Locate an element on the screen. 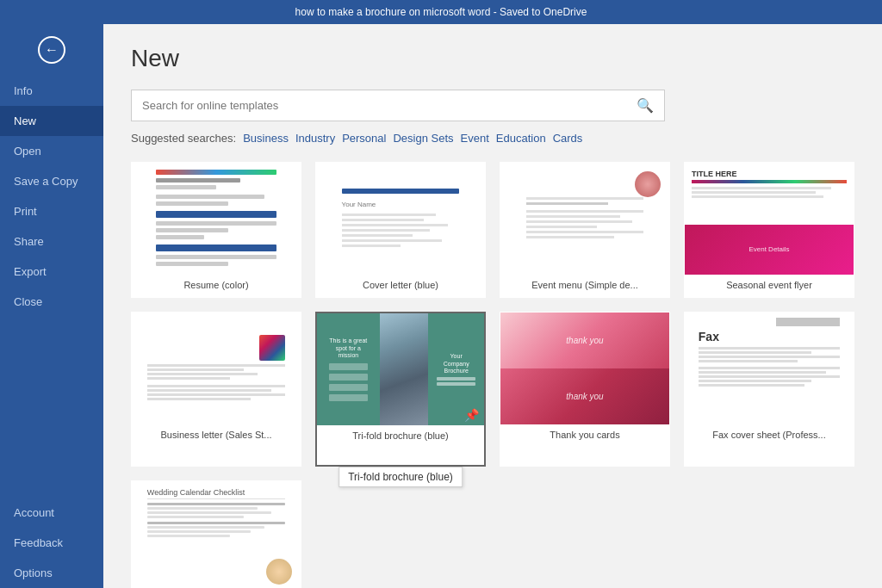 The height and width of the screenshot is (588, 882). sidebar-item-open: Open is located at coordinates (52, 152).